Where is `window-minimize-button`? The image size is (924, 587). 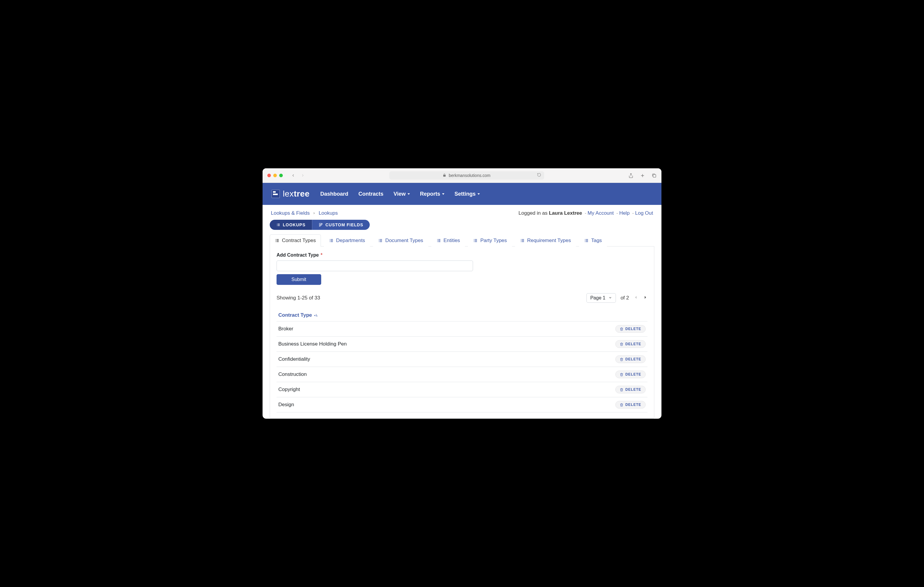
window-minimize-button is located at coordinates (275, 176).